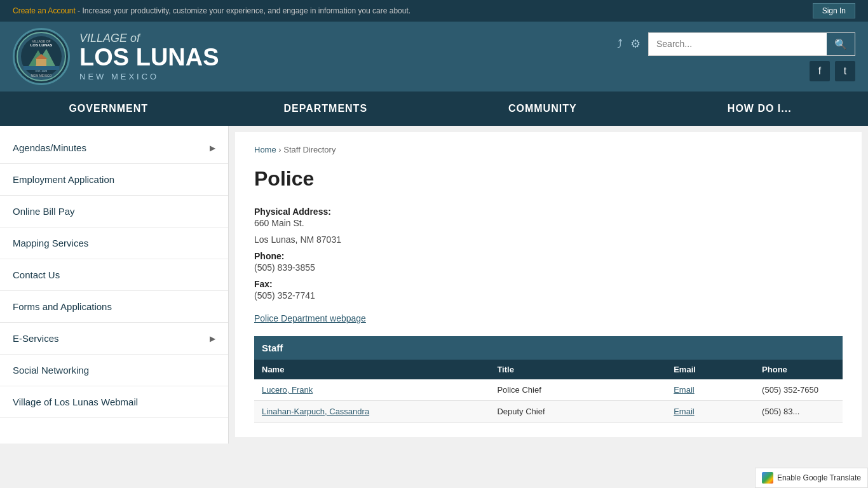 The height and width of the screenshot is (488, 868). Describe the element at coordinates (578, 390) in the screenshot. I see `staff-title-0: Police Chief` at that location.